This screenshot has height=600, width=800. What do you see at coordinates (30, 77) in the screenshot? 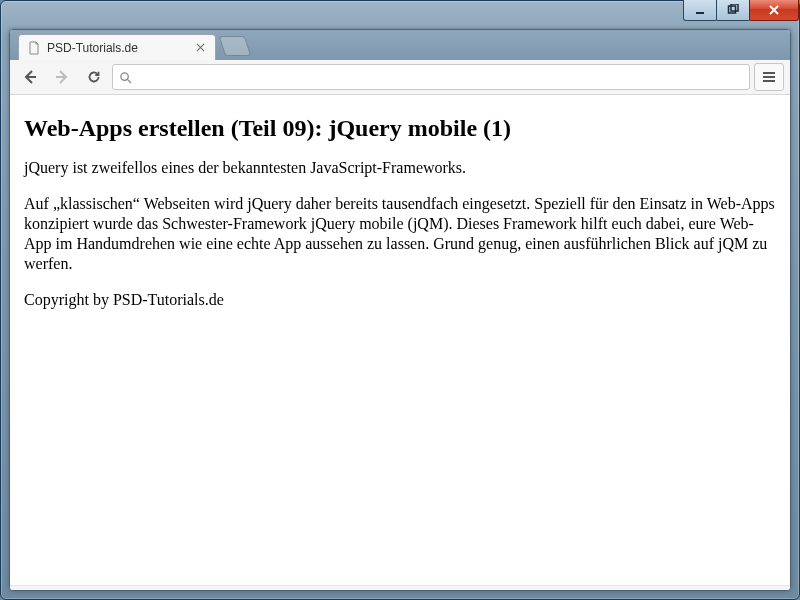
I see `arrow-left-icon` at bounding box center [30, 77].